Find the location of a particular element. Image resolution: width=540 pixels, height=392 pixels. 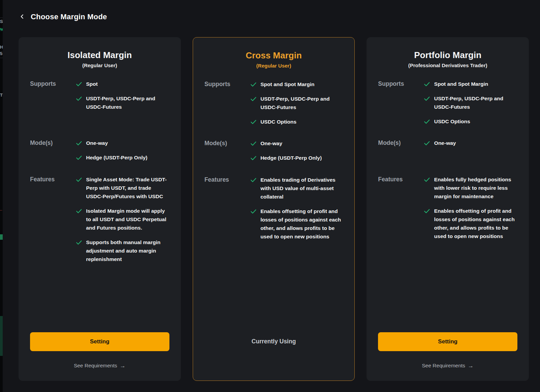

feature-item: Single Asset Mode: Trade USDT-Perp with … is located at coordinates (123, 188).